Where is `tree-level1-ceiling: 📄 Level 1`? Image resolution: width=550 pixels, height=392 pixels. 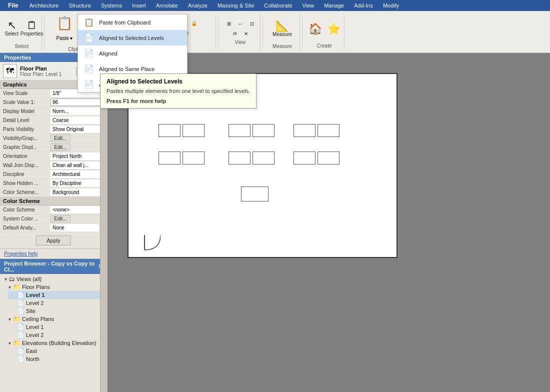 tree-level1-ceiling: 📄 Level 1 is located at coordinates (58, 327).